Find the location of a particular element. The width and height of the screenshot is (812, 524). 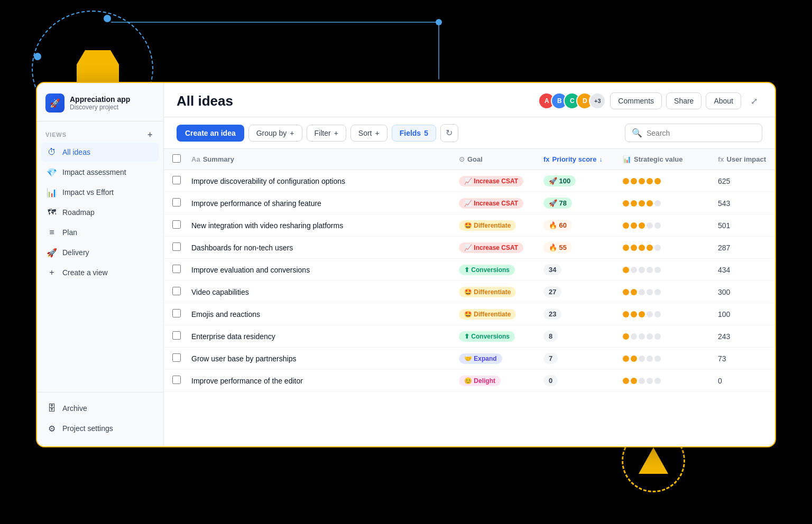

search-input is located at coordinates (701, 133).